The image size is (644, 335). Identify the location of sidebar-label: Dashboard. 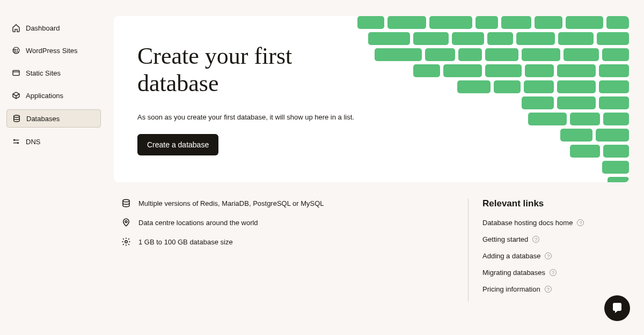
(43, 28).